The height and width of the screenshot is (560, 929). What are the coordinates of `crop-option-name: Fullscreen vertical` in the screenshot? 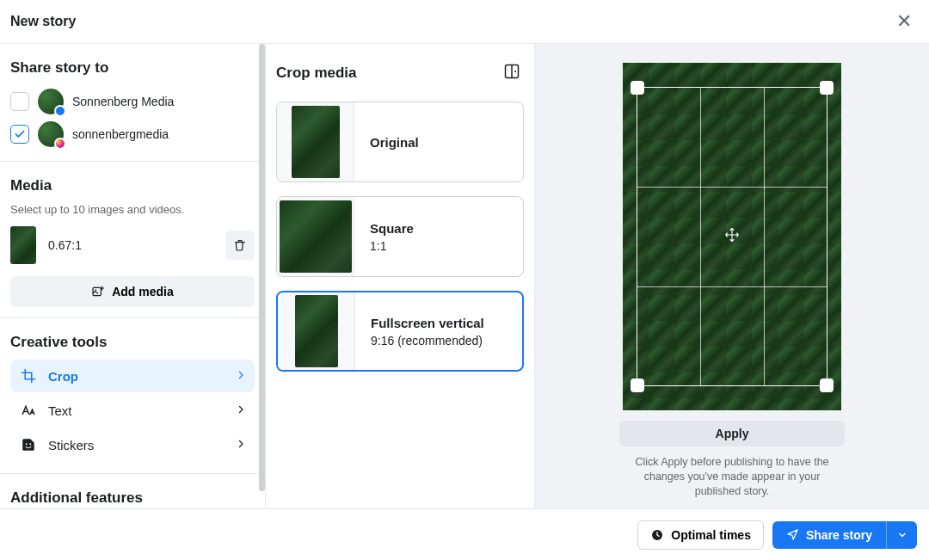 It's located at (428, 323).